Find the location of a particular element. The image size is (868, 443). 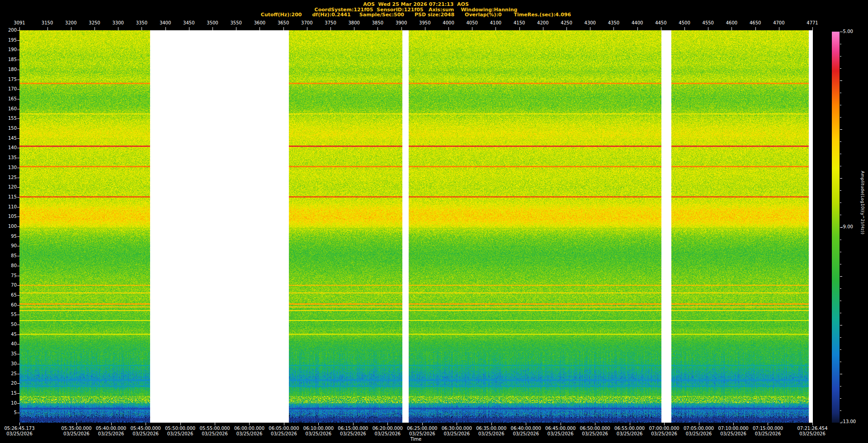

left-axis-tick-label: 180 is located at coordinates (8, 70).